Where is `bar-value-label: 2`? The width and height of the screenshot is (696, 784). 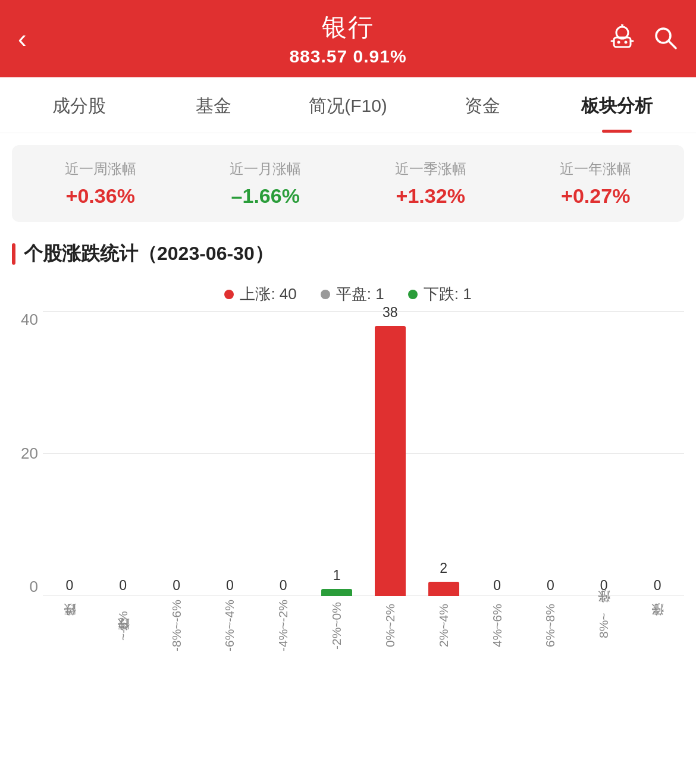 bar-value-label: 2 is located at coordinates (444, 569).